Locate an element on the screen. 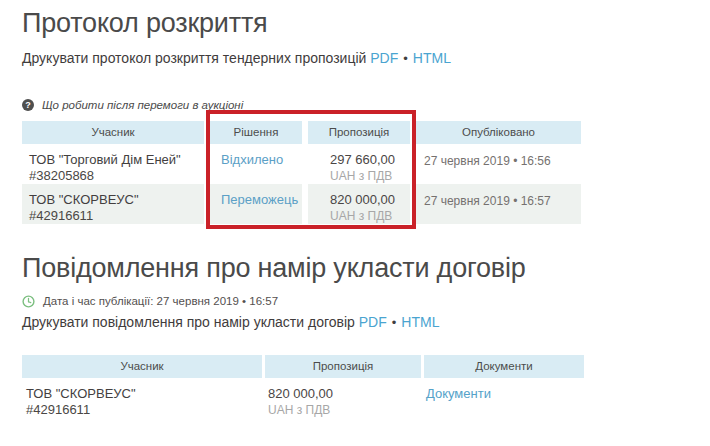  publication-label-and-value: Дата і час публікації: 27 червня 2019 • … is located at coordinates (160, 301).